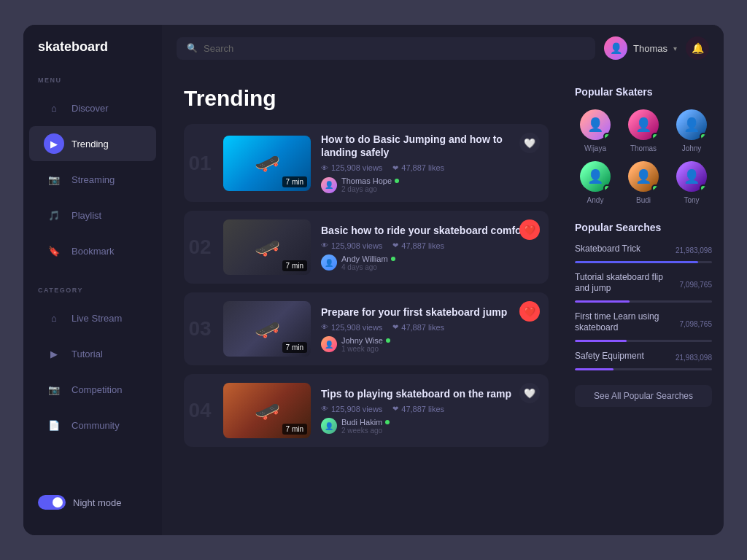 The height and width of the screenshot is (560, 747). I want to click on search-bar: 🔍, so click(386, 48).